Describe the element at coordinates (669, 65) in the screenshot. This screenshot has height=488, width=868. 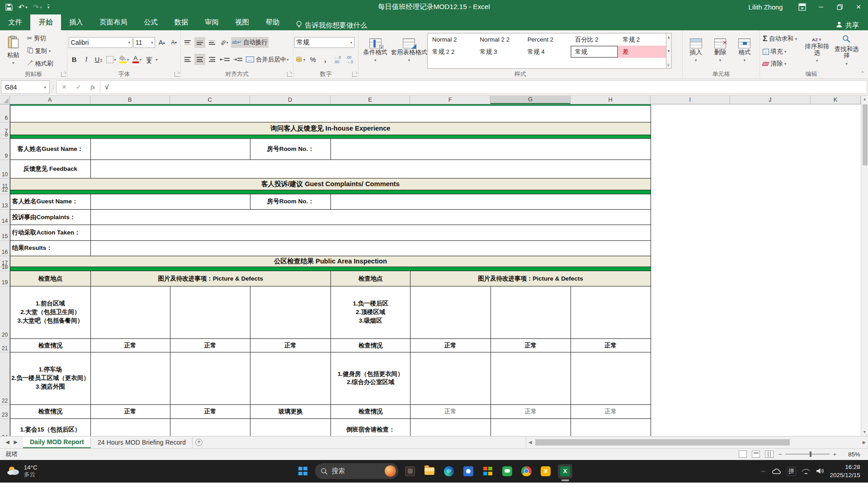
I see `gallery-more-icon: ⊽` at that location.